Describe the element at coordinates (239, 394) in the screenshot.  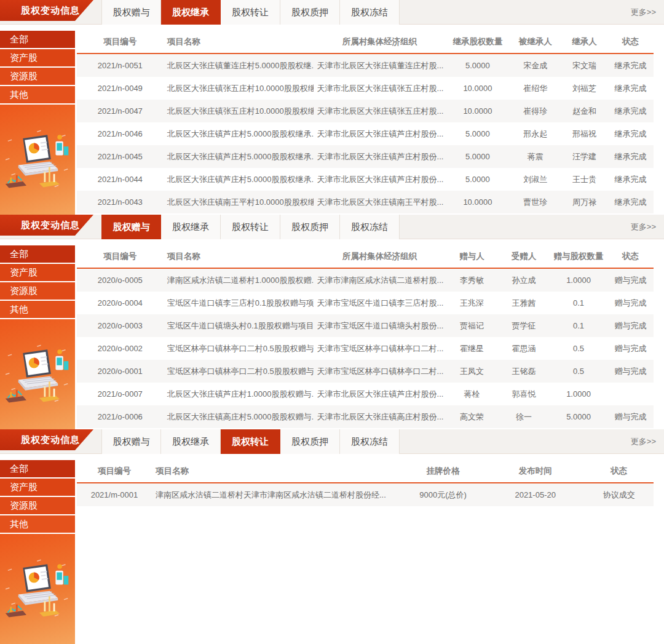
I see `table-cell: 北辰区大张庄镇芦庄村1.0000股股权赠与...` at that location.